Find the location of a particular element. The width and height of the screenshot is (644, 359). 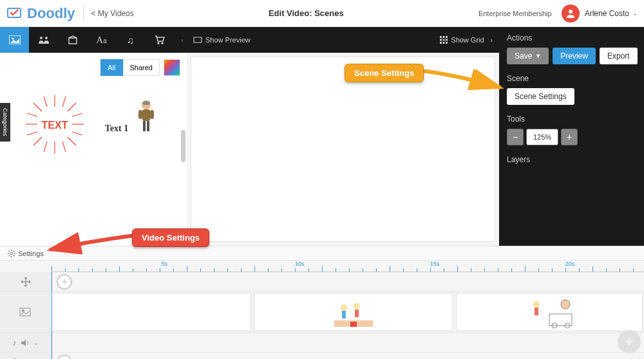

timeline-settings: Settings is located at coordinates (322, 253).